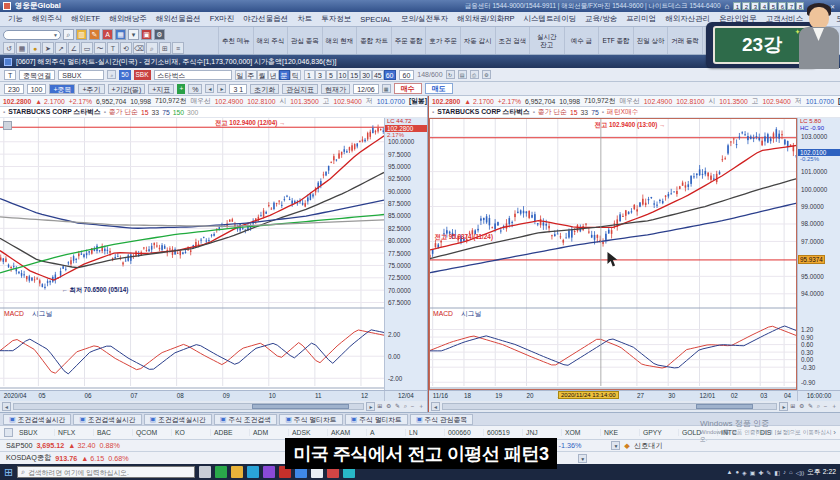 Image resolution: width=840 pixels, height=480 pixels. What do you see at coordinates (37, 420) in the screenshot?
I see `bottom-tab: 조건검색실시간` at bounding box center [37, 420].